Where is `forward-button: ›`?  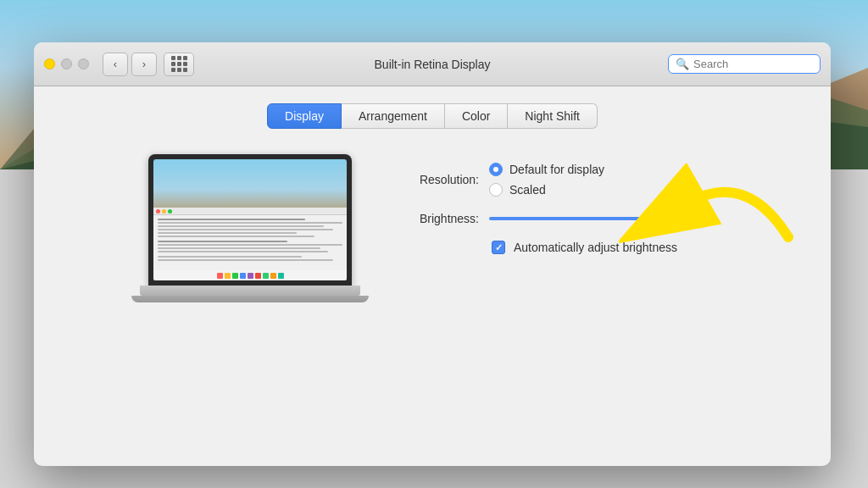 forward-button: › is located at coordinates (144, 64).